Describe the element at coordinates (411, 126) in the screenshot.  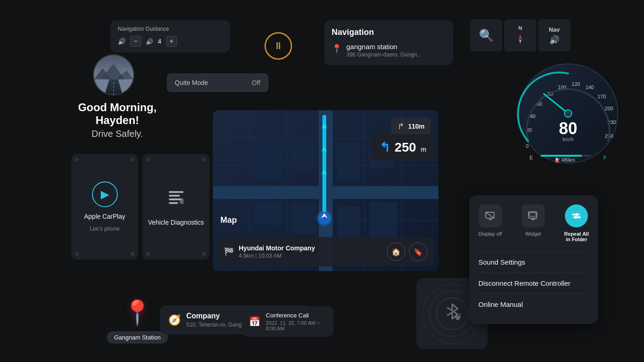
I see `direction-card-1: ↱ 110m` at that location.